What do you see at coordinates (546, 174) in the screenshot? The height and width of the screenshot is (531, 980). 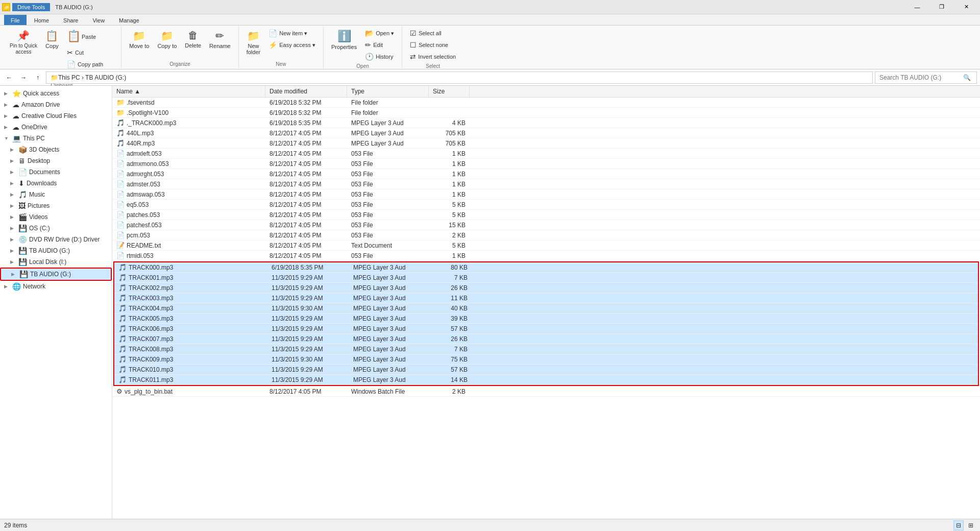 I see `file-row: 📄 admxrght.053 8/12/2017 4:05 PM 053 Fil…` at bounding box center [546, 174].